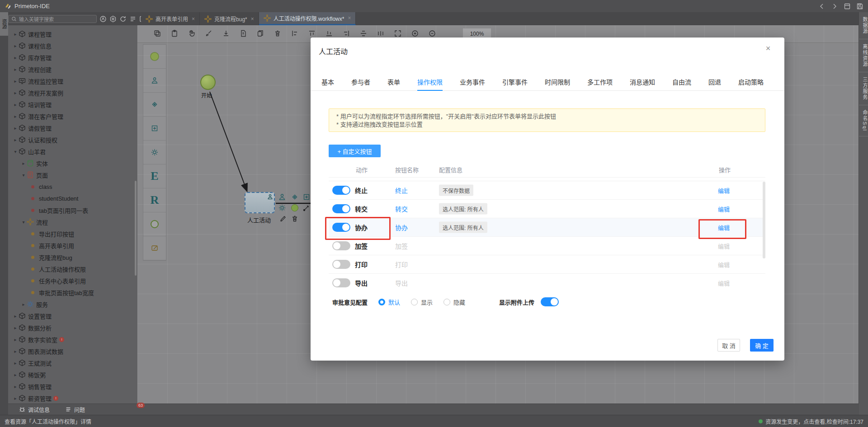  I want to click on square-plus-icon, so click(307, 197).